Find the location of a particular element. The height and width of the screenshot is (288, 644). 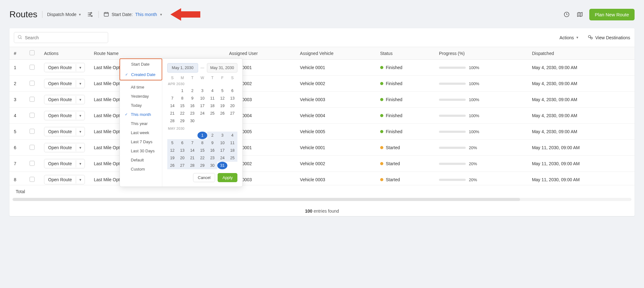

calendar-day: 5 is located at coordinates (222, 91).